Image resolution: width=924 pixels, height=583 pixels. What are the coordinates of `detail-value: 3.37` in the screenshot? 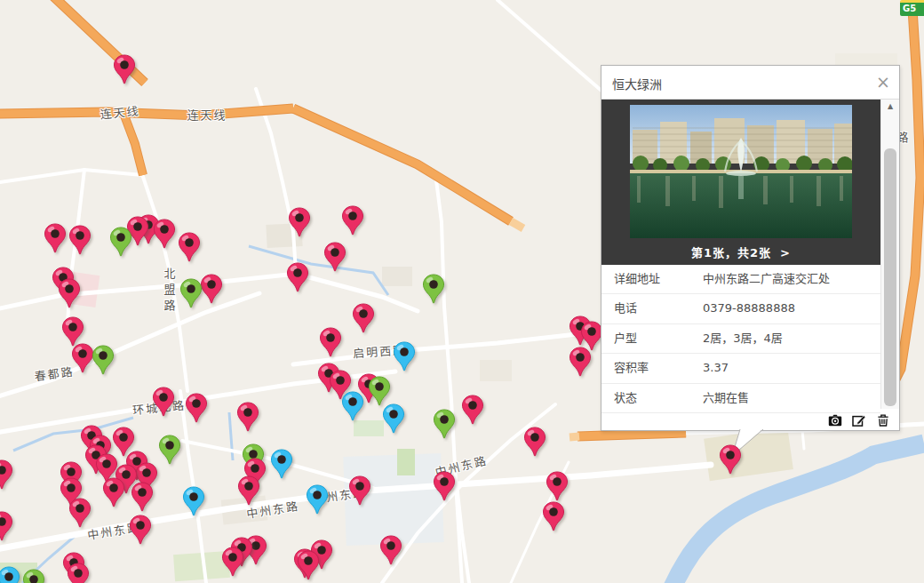 It's located at (792, 368).